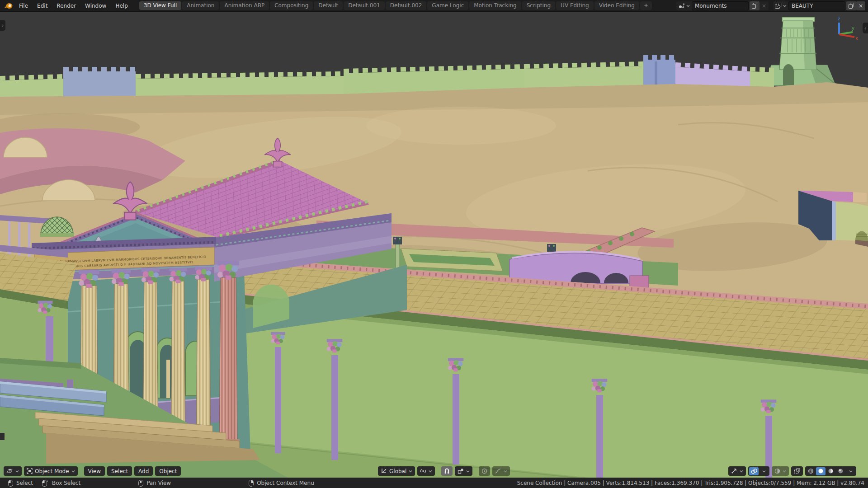 This screenshot has width=868, height=488. I want to click on transform-orientation-selector: Global, so click(396, 471).